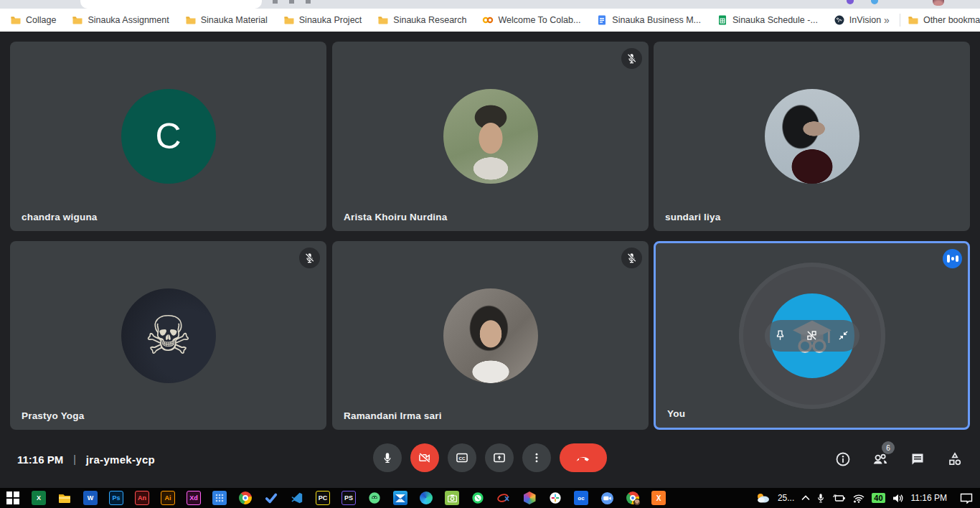  What do you see at coordinates (918, 459) in the screenshot?
I see `chat-icon` at bounding box center [918, 459].